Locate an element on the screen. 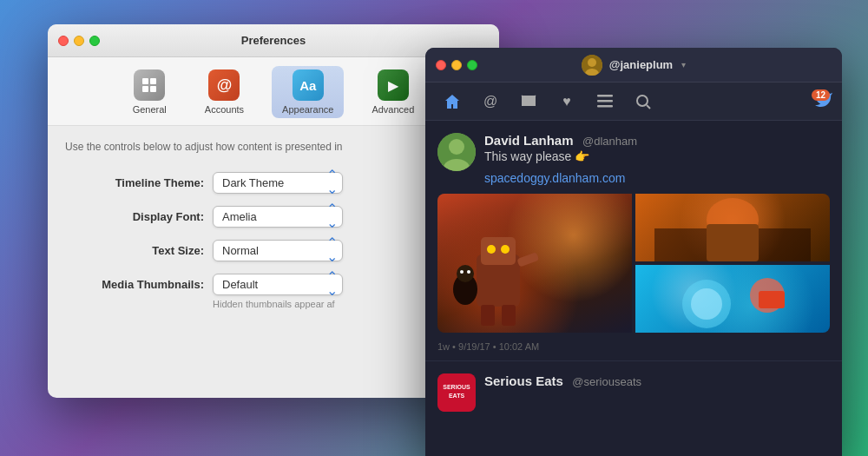 The image size is (868, 456). preferences-hint: Hidden thumbnails appear af is located at coordinates (273, 304).